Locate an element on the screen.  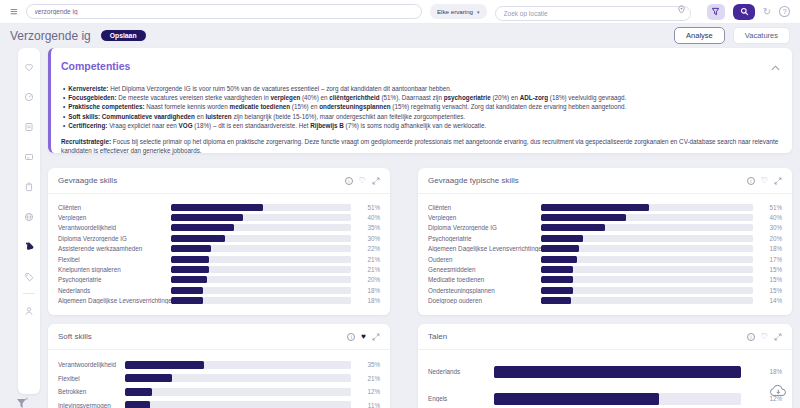
competentie-bullet: •Certificering: Vraag expliciet naar een… is located at coordinates (420, 126).